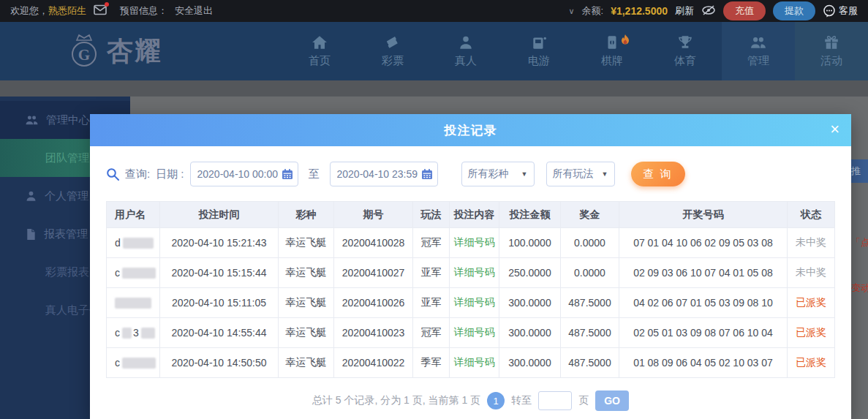  What do you see at coordinates (703, 243) in the screenshot?
I see `cell-draw-numbers: 07 01 04 10 06 02 09 05 03 08` at bounding box center [703, 243].